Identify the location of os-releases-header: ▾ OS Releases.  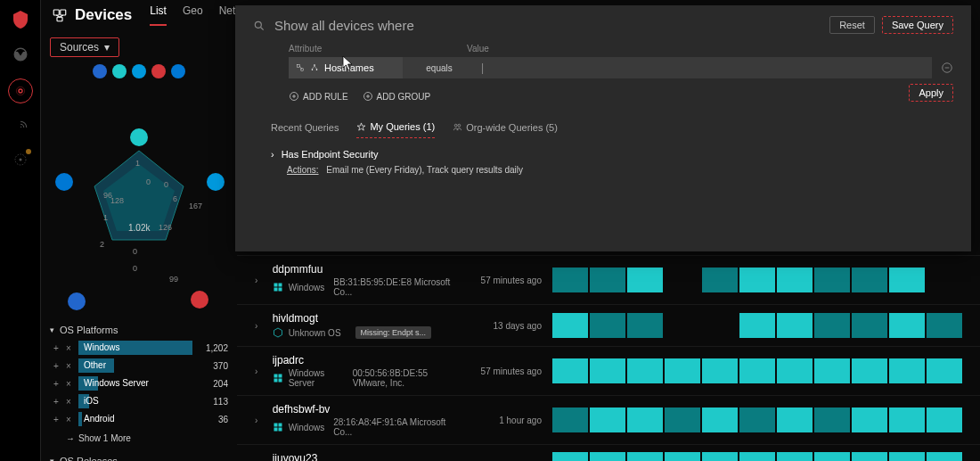
(139, 457).